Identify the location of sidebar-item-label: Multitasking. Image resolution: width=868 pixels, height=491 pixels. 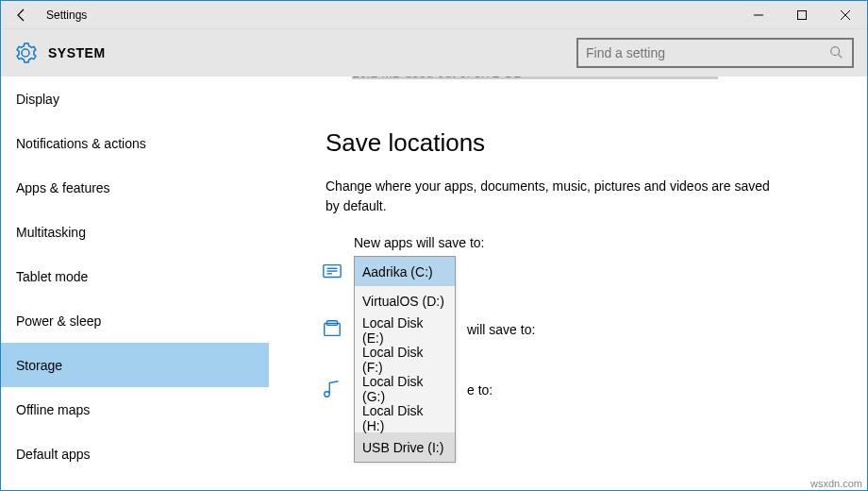
(51, 232).